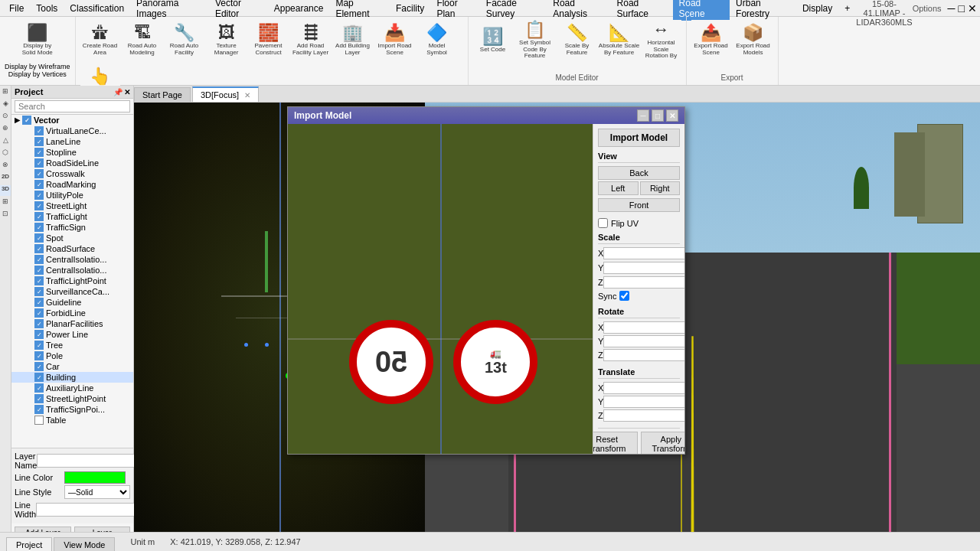 This screenshot has width=980, height=551. I want to click on close-btn: ✕, so click(972, 8).